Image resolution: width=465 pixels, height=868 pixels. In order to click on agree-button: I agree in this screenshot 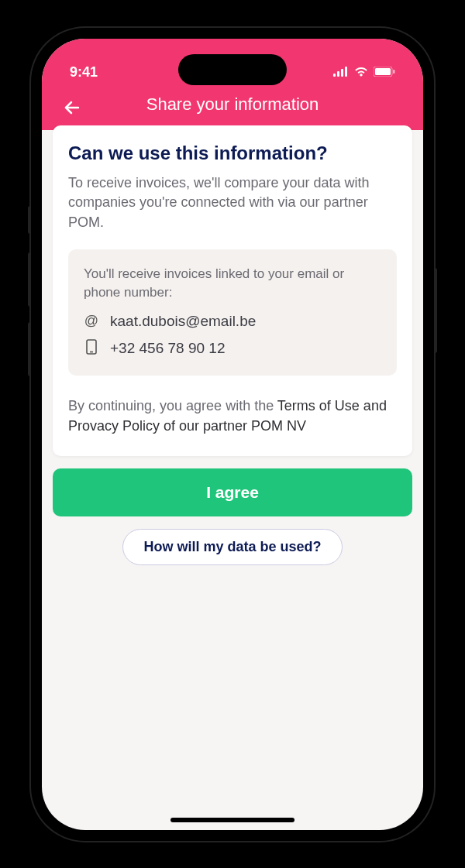, I will do `click(232, 492)`.